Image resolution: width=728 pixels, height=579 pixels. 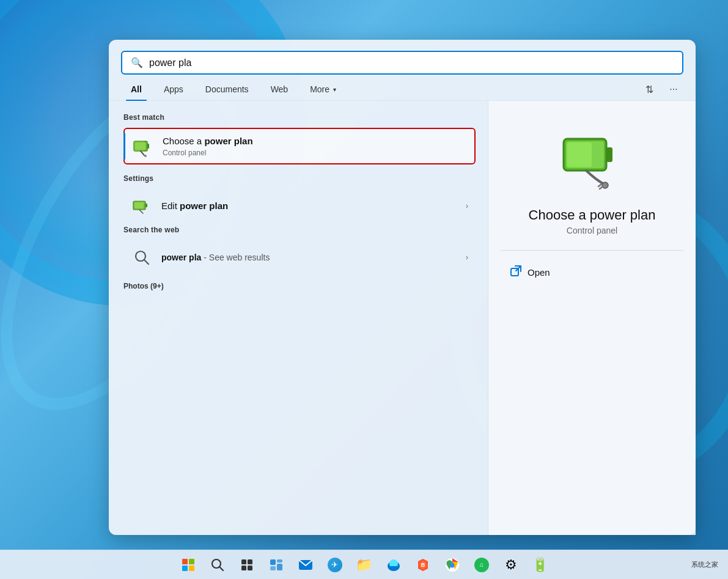 What do you see at coordinates (705, 565) in the screenshot?
I see `system-tray: 系统之家` at bounding box center [705, 565].